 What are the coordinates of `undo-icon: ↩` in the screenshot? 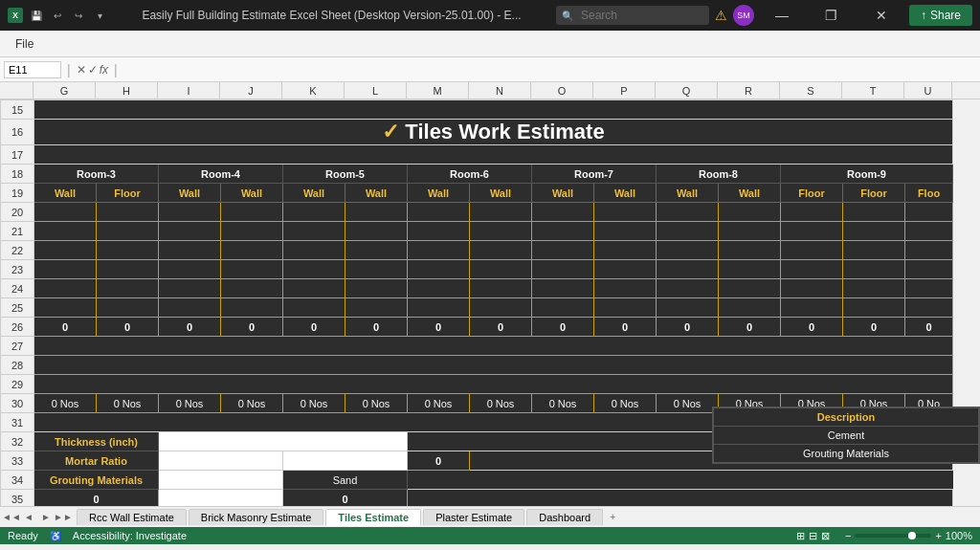 It's located at (57, 15).